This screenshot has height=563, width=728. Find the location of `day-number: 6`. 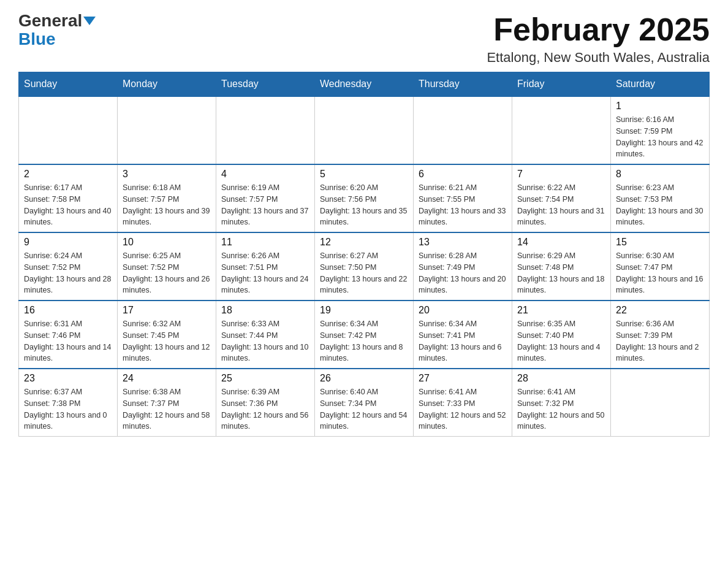

day-number: 6 is located at coordinates (463, 174).